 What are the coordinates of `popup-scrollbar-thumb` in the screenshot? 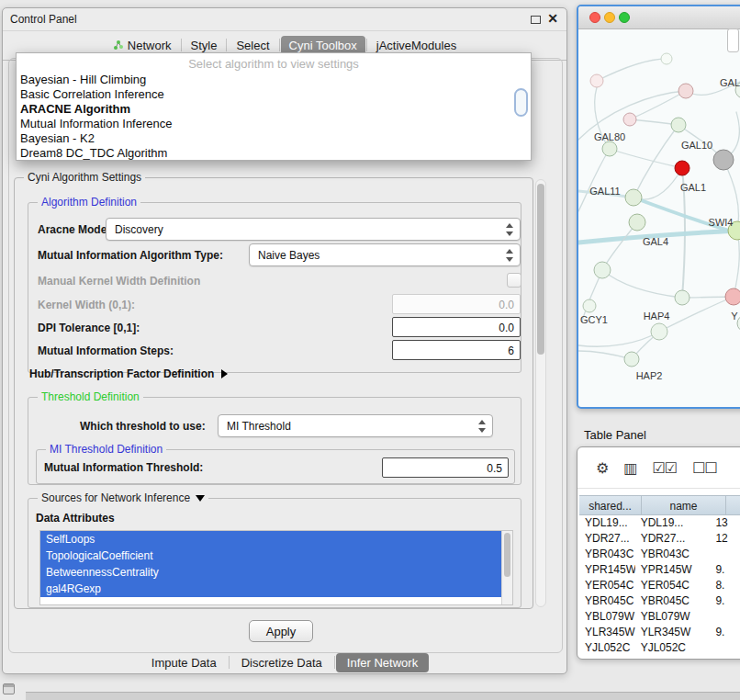 It's located at (521, 103).